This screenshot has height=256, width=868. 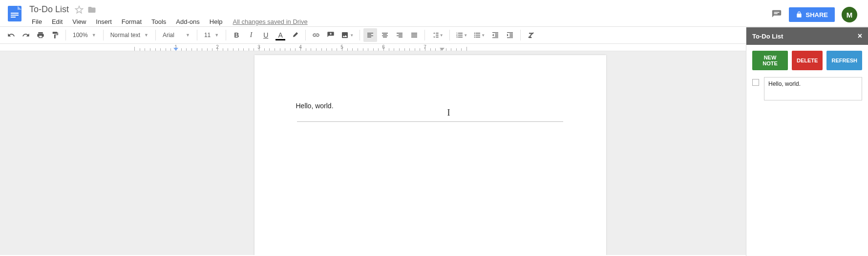 I want to click on menu-format: Format, so click(x=132, y=21).